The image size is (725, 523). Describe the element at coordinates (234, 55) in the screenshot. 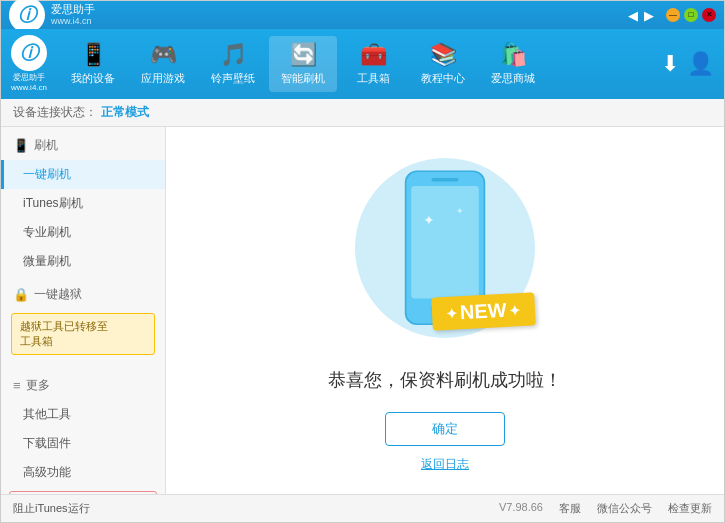

I see `ringtone-icon: 🎵` at that location.